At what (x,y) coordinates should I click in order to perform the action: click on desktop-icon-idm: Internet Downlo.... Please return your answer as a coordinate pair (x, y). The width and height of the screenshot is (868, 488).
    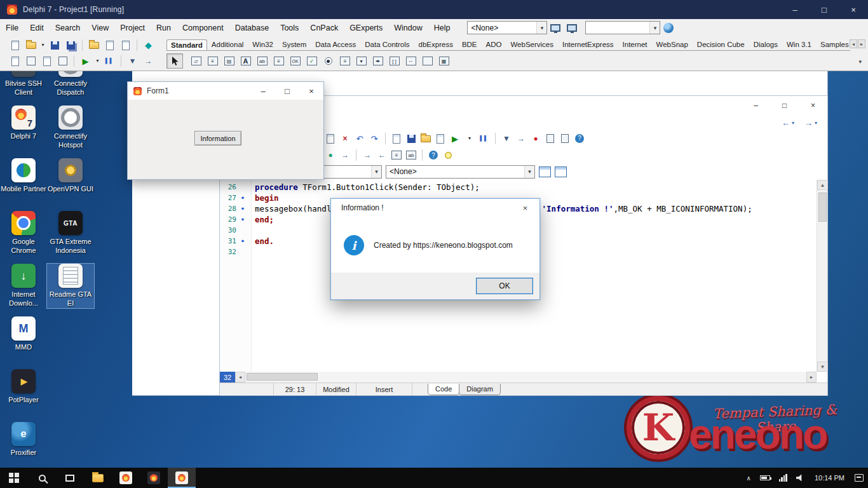
    Looking at the image, I should click on (24, 286).